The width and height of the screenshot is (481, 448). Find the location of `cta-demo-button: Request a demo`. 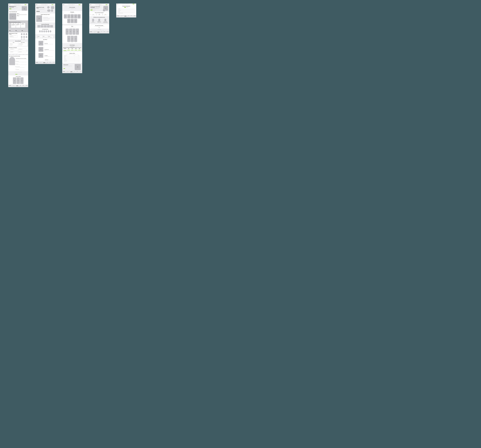

cta-demo-button: Request a demo is located at coordinates (19, 74).